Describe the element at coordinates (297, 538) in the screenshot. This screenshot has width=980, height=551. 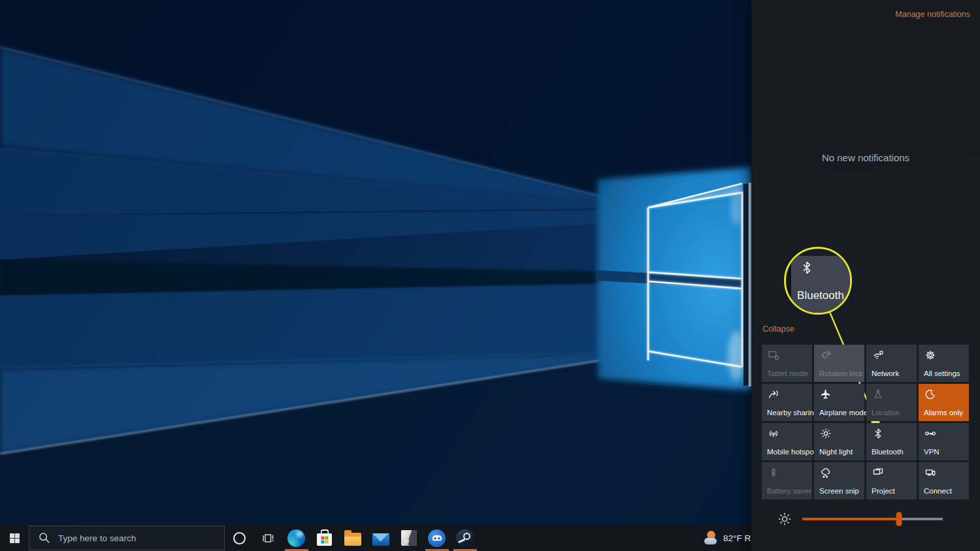
I see `taskbar-app-edge` at that location.